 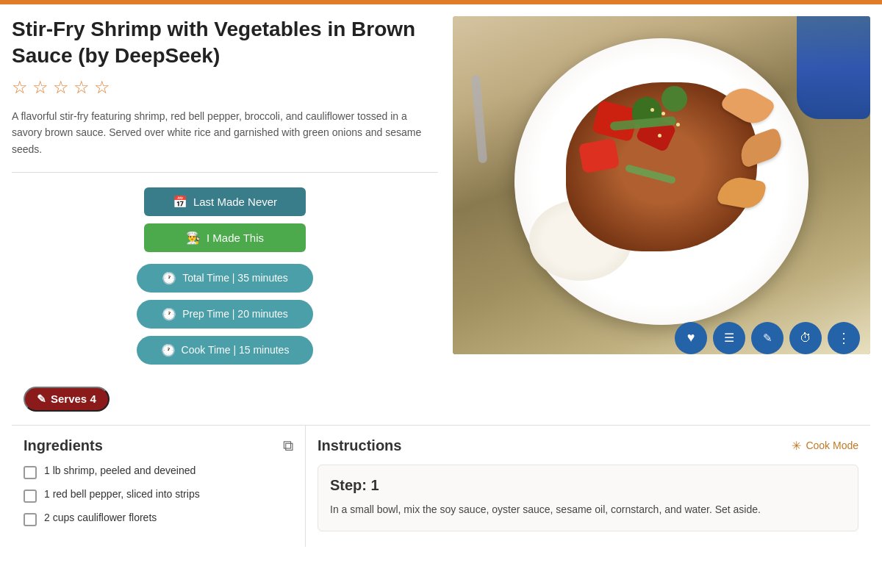 What do you see at coordinates (159, 519) in the screenshot?
I see `ingredient-item: 2 cups cauliflower florets` at bounding box center [159, 519].